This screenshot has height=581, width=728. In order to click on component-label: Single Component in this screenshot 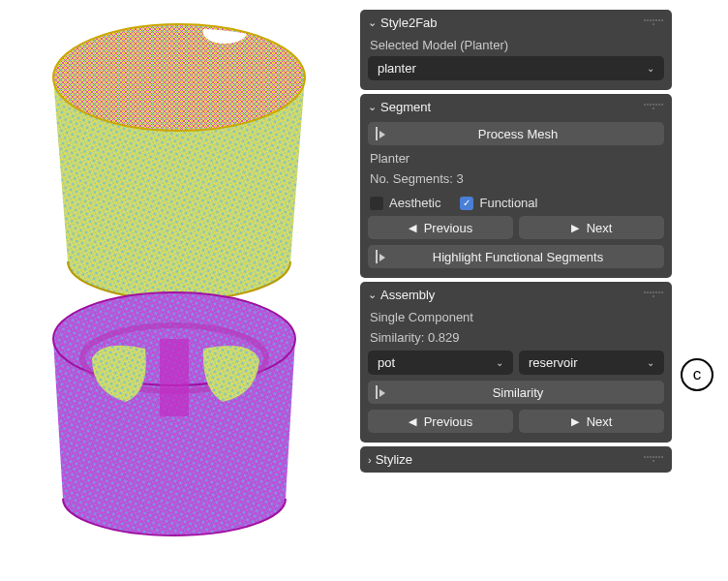, I will do `click(517, 318)`.